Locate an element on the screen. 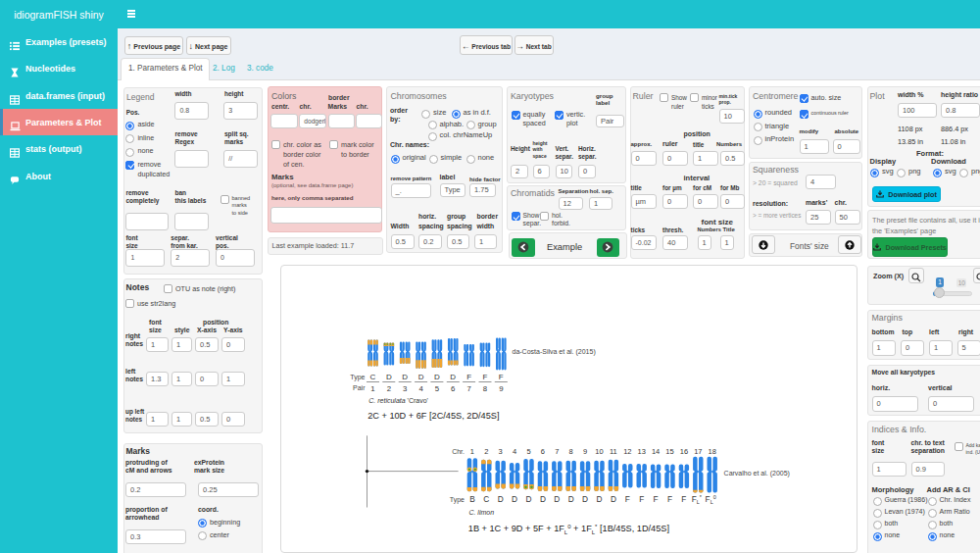 The height and width of the screenshot is (553, 980). svg-text: 13 is located at coordinates (642, 451).